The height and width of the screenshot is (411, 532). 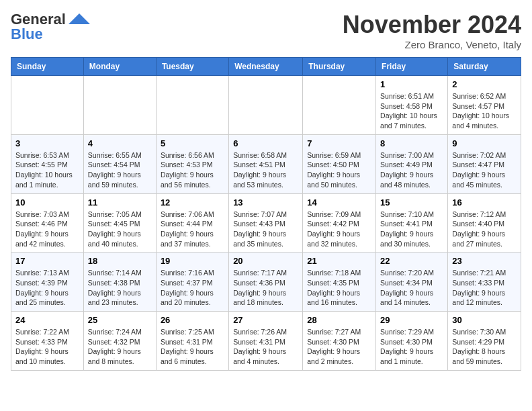 What do you see at coordinates (192, 223) in the screenshot?
I see `calendar-cell: 12Sunrise: 7:06 AMSunset: 4:44 PMDayligh…` at bounding box center [192, 223].